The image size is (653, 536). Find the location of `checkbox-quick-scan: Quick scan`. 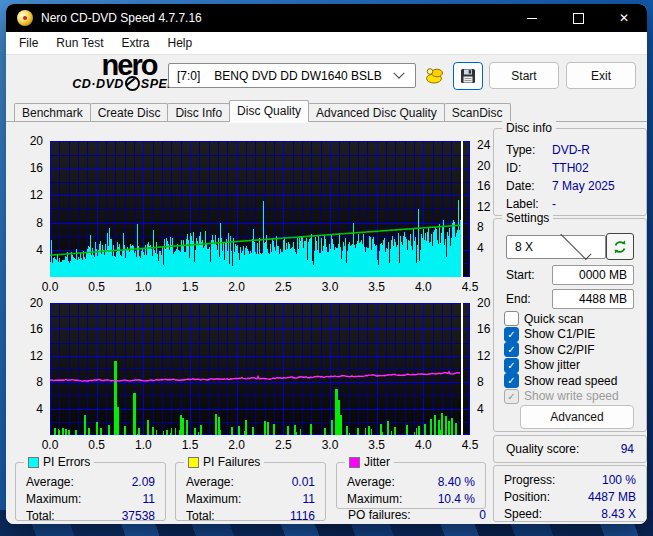

checkbox-quick-scan: Quick scan is located at coordinates (572, 319).